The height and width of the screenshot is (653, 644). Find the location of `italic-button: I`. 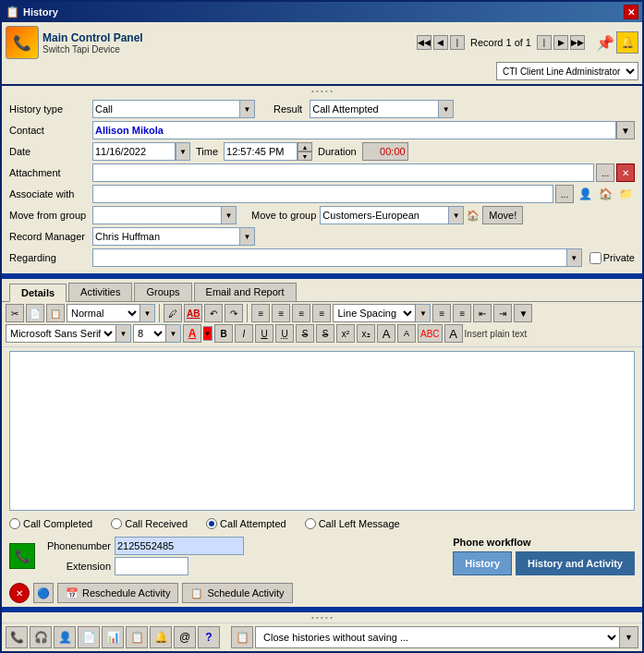

italic-button: I is located at coordinates (244, 333).